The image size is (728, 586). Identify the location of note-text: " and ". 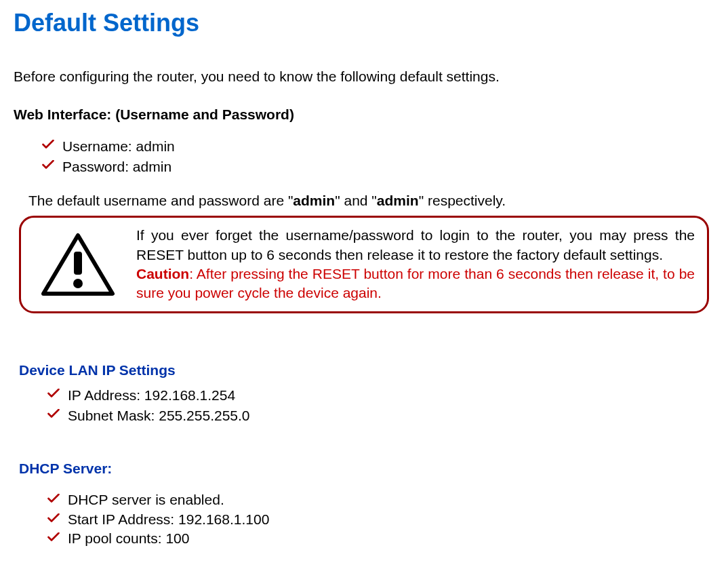
(356, 201).